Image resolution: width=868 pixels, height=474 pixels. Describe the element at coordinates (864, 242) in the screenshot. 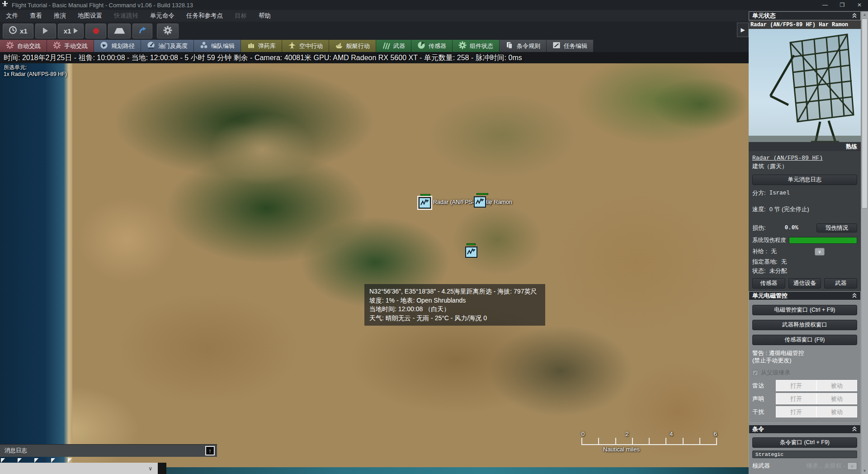

I see `sidebar-scrollbar: ▲ ▼` at that location.